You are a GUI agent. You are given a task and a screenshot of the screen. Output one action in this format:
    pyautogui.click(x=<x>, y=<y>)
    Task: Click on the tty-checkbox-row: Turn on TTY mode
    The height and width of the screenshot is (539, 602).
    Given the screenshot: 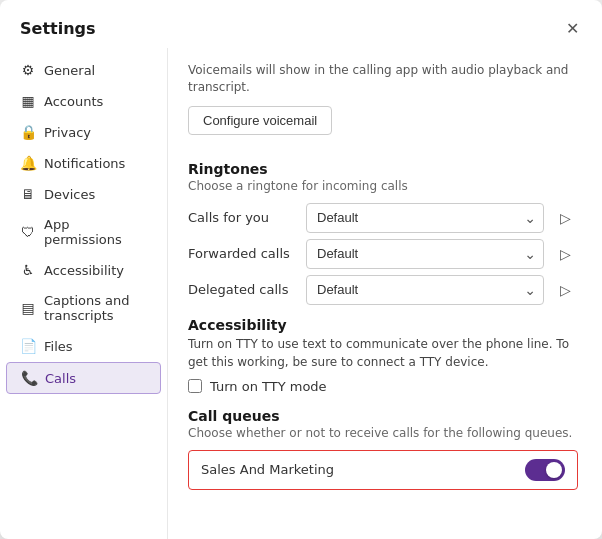 What is the action you would take?
    pyautogui.click(x=383, y=386)
    